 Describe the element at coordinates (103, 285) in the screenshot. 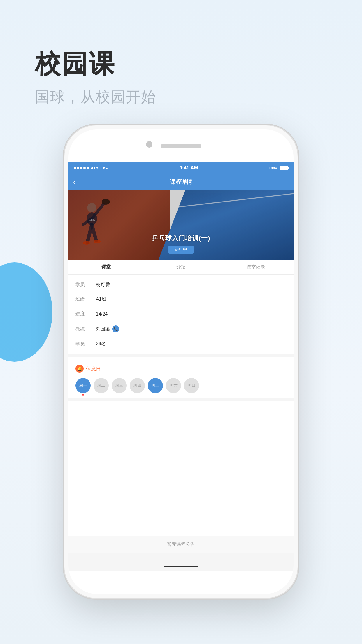

I see `student-value: 杨可爱` at that location.